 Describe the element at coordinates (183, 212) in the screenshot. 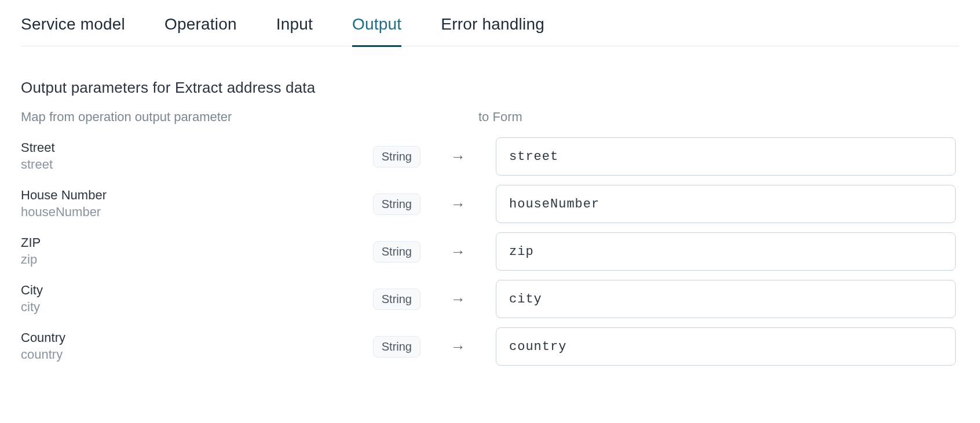

I see `param-key: houseNumber` at that location.